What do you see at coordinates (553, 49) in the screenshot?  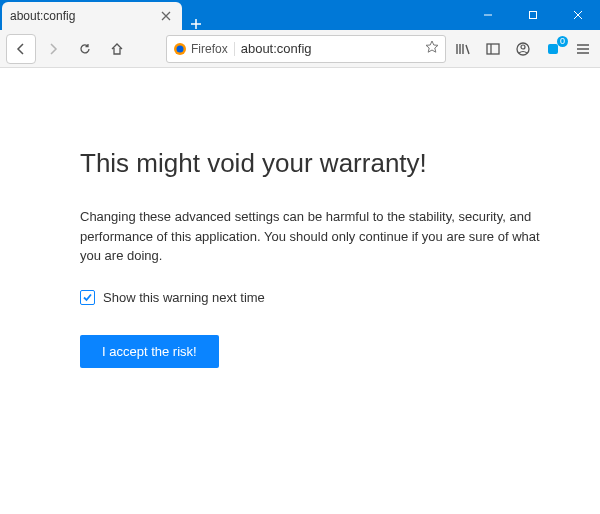 I see `extension-button: 0` at bounding box center [553, 49].